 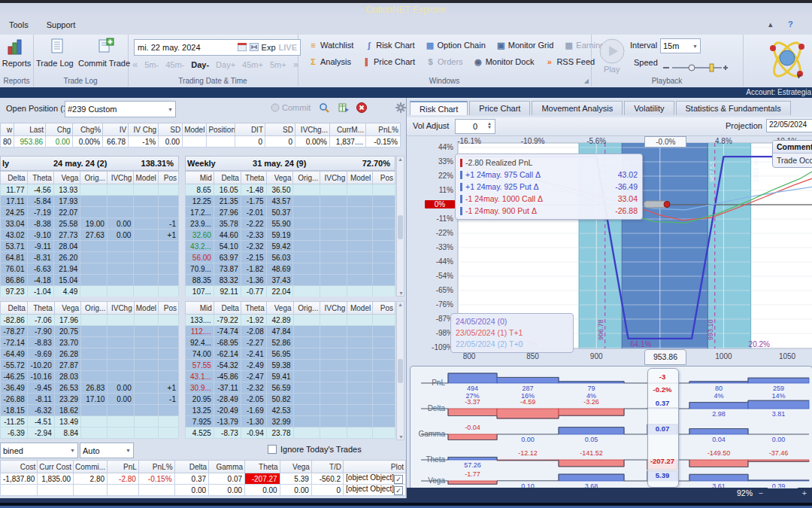 I want to click on column-header: Chg, so click(x=59, y=129).